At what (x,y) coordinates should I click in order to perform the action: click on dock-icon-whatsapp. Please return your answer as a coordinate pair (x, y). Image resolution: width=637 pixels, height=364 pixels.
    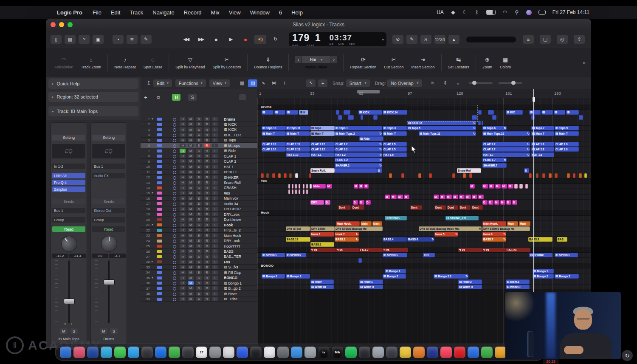
    Looking at the image, I should click on (120, 353).